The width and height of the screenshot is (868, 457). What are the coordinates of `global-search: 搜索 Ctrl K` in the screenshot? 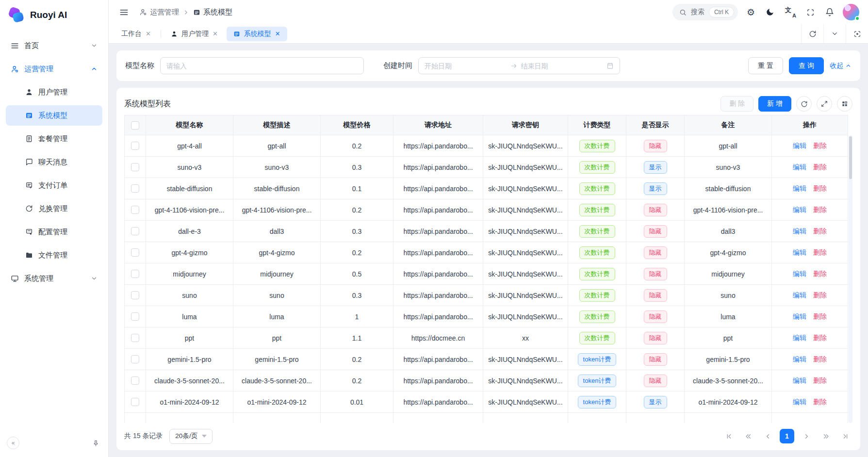 It's located at (705, 12).